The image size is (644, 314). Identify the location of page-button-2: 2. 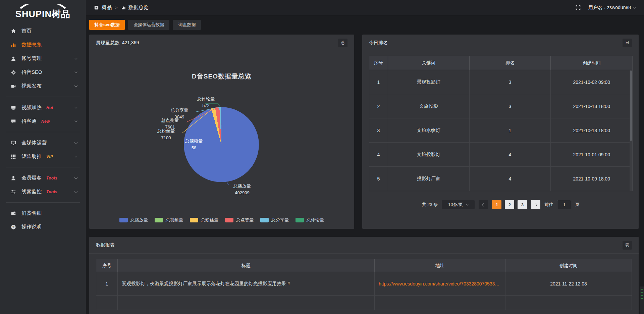
(509, 205).